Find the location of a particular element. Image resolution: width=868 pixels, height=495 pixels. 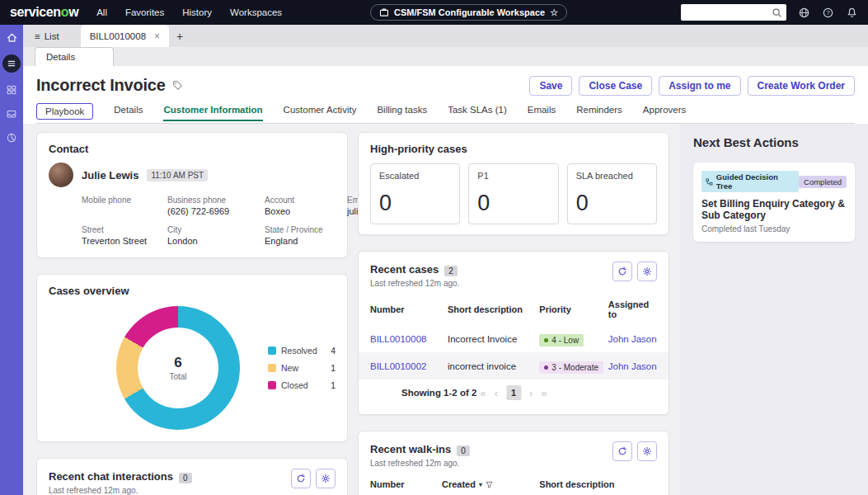

tab-list-label: List is located at coordinates (52, 36).